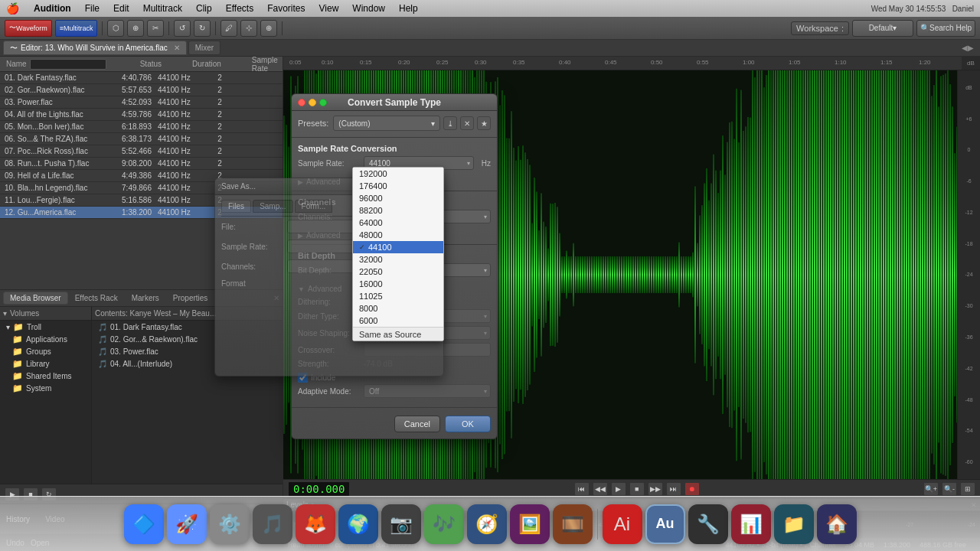 Image resolution: width=980 pixels, height=551 pixels. I want to click on dock-app4: 🎵, so click(273, 524).